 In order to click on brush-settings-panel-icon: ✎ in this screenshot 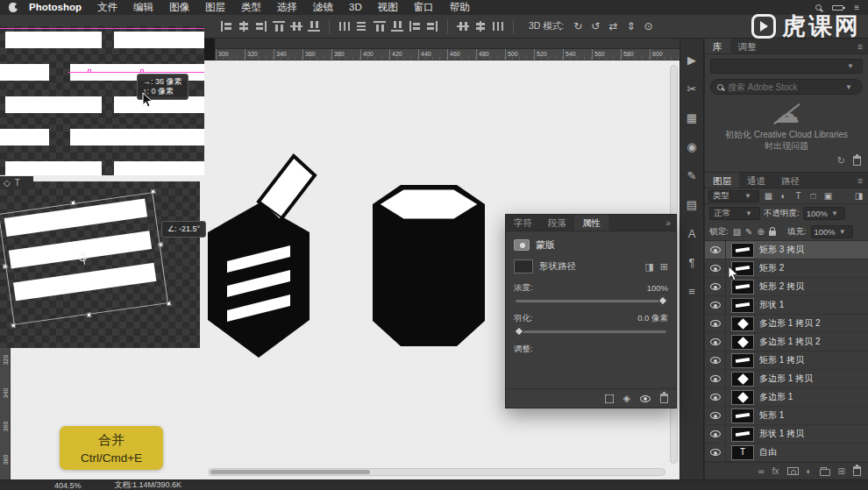, I will do `click(692, 176)`.